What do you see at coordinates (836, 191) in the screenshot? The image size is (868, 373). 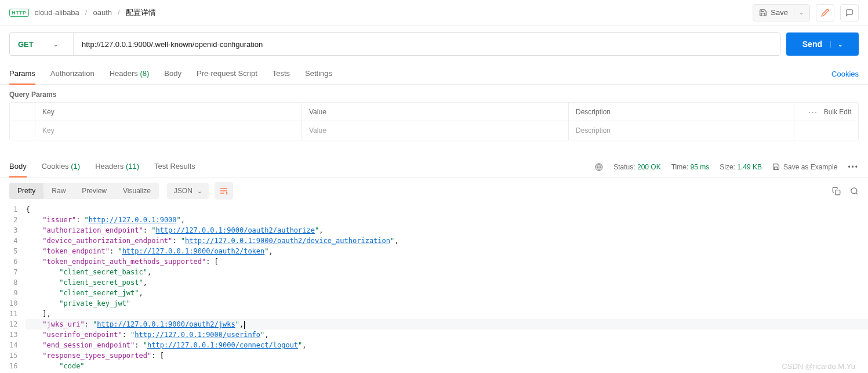 I see `copy-icon` at bounding box center [836, 191].